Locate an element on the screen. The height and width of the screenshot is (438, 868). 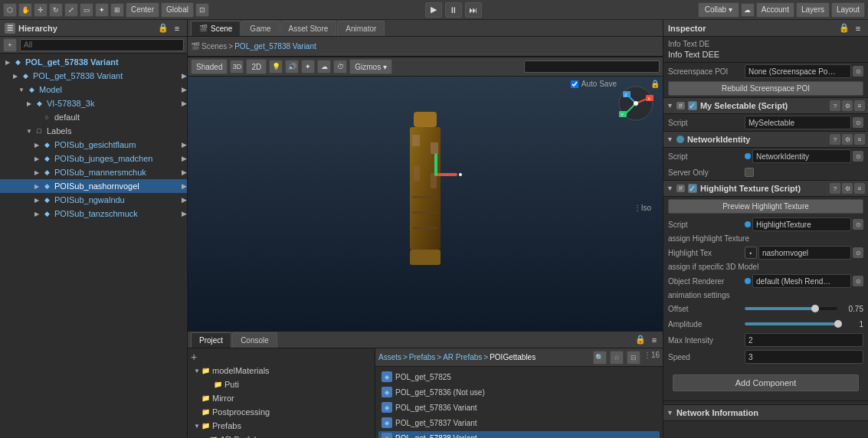
account-dropdown: Account is located at coordinates (775, 10).